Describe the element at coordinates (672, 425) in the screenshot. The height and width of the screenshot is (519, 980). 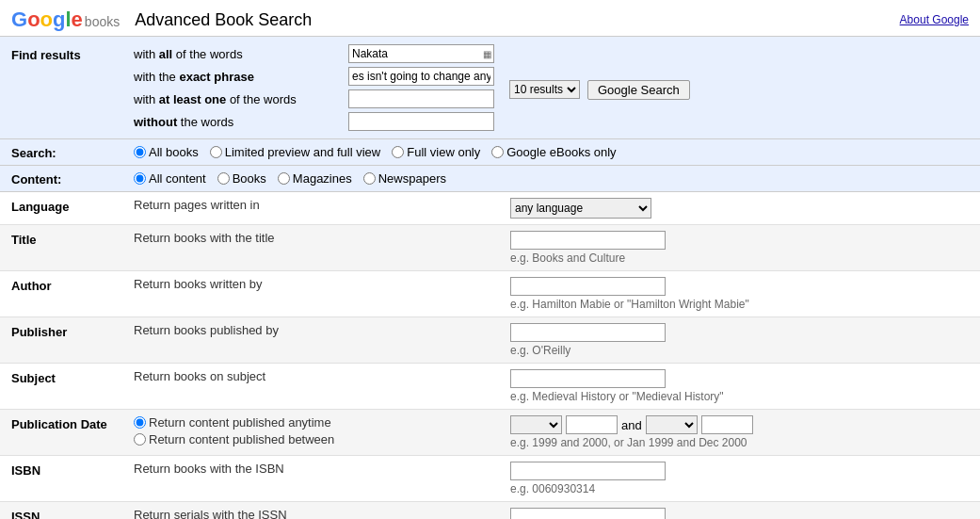
I see `pubdate-month-to-select: JanFebMar` at that location.